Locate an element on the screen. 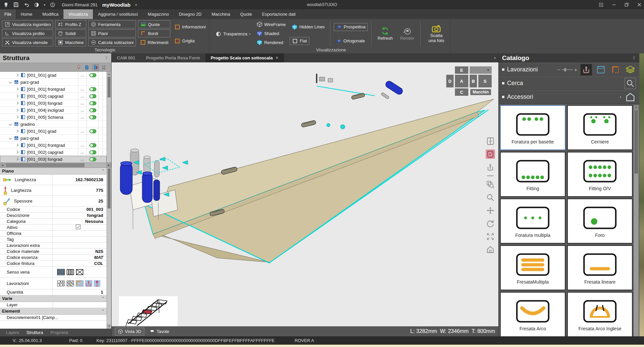 This screenshot has width=644, height=347. icon-size-slider: −+ is located at coordinates (567, 69).